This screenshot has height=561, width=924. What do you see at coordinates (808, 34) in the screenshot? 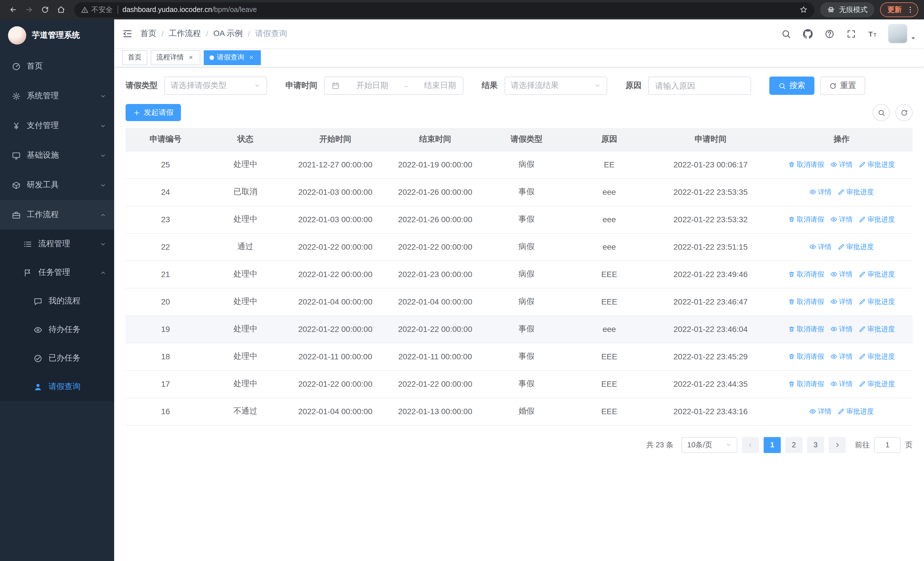
I see `github-icon` at bounding box center [808, 34].